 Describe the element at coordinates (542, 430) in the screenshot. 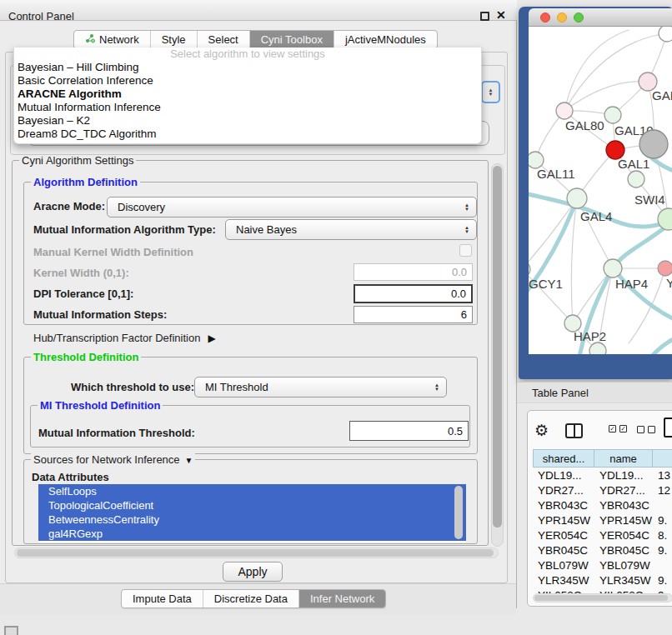

I see `gear-icon: ⚙` at that location.